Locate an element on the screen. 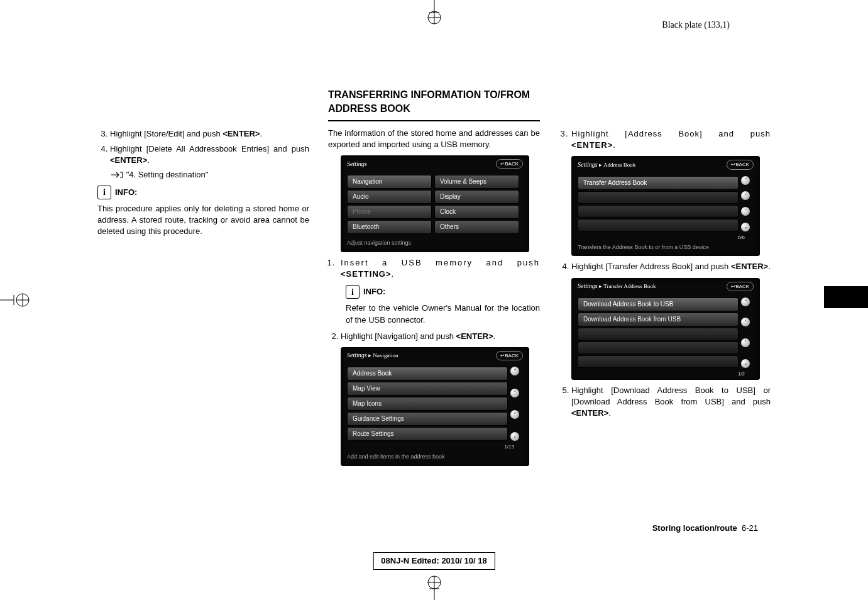  section-heading: TRANSFERRING INFORMATION TO/FROM ADDRESS… is located at coordinates (434, 104).